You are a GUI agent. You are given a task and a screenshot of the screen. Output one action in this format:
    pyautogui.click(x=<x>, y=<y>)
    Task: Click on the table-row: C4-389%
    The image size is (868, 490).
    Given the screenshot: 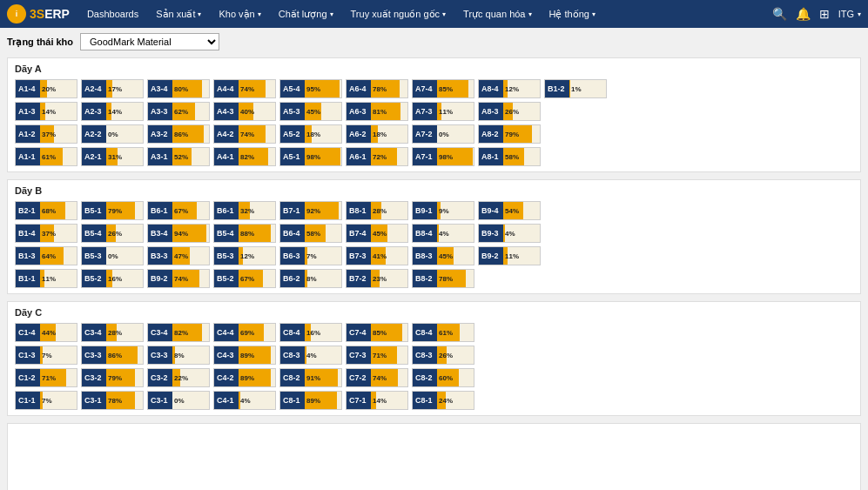 What is the action you would take?
    pyautogui.click(x=245, y=355)
    